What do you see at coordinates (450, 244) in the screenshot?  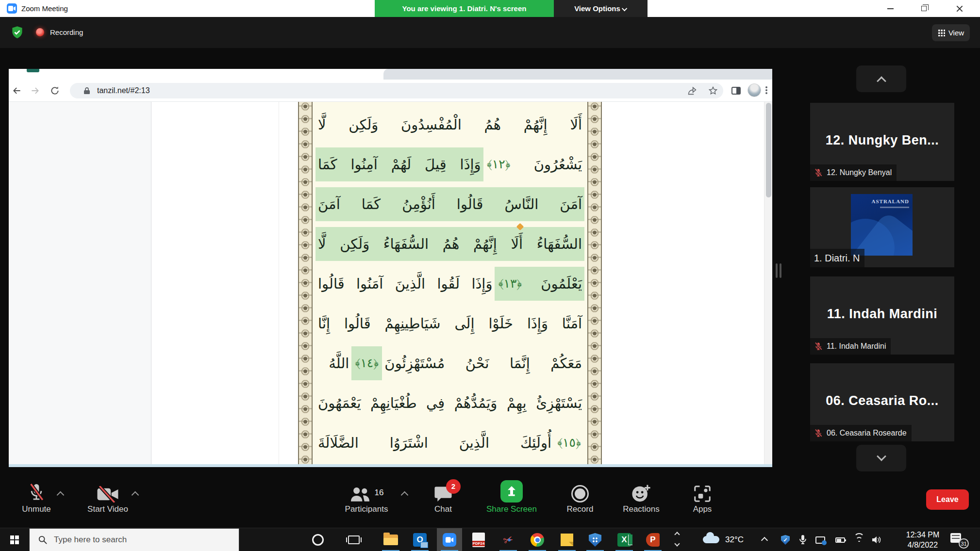 I see `quran-line: السُّفَهَاءُأَلَاإِنَّهُمْهُمُالسُّفَهَا…` at bounding box center [450, 244].